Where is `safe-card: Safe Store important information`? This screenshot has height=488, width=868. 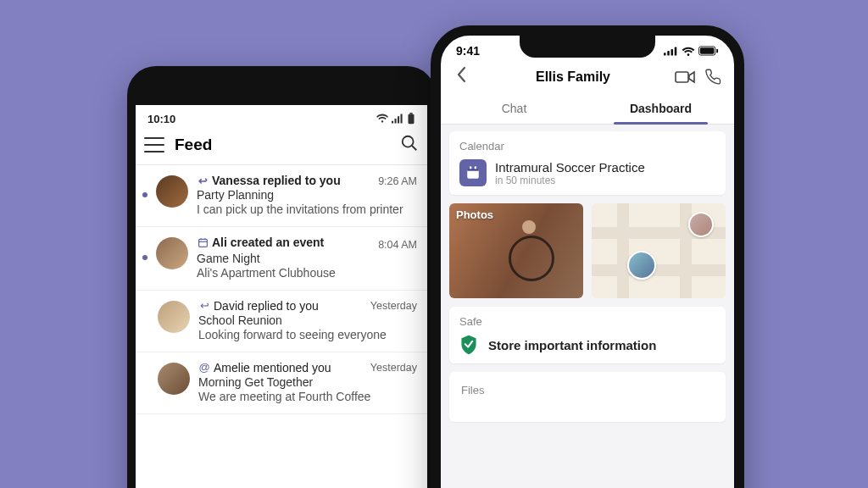 safe-card: Safe Store important information is located at coordinates (587, 336).